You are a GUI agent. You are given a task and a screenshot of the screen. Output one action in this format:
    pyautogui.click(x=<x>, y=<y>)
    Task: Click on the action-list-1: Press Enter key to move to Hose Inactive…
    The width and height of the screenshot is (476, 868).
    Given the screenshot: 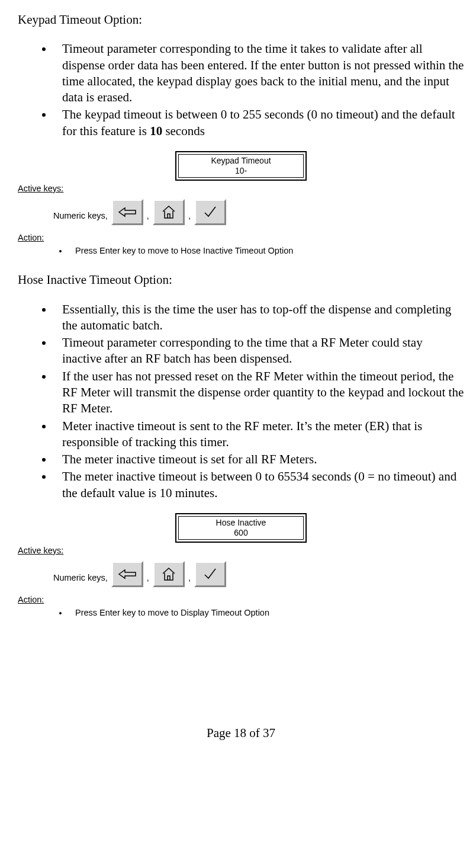 What is the action you would take?
    pyautogui.click(x=241, y=251)
    